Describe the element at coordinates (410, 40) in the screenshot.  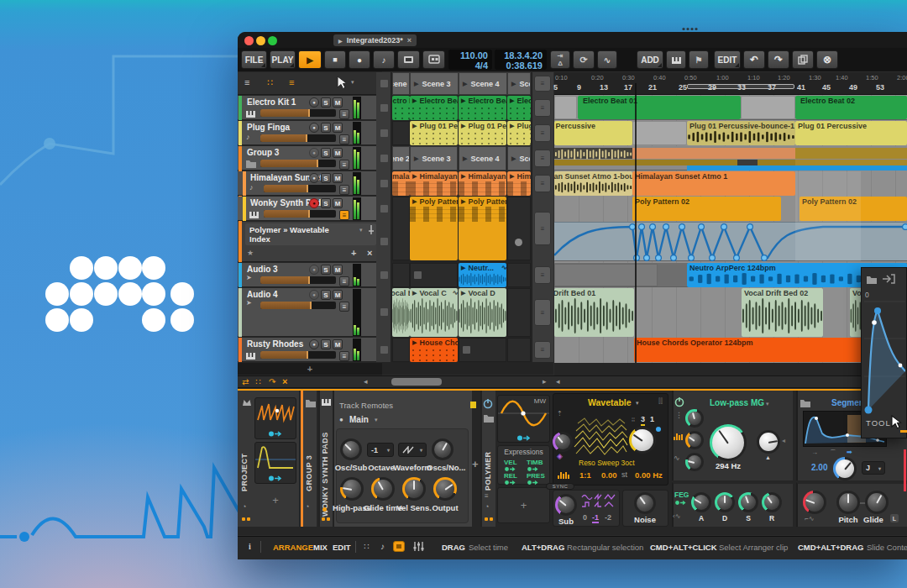
I see `project-tab-close-icon: ×` at that location.